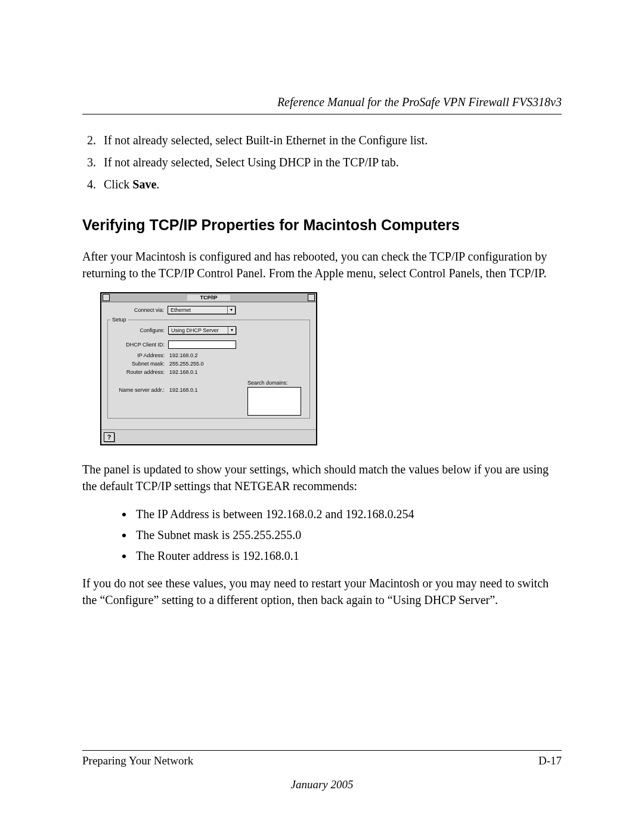 This screenshot has height=833, width=644. Describe the element at coordinates (322, 478) in the screenshot. I see `after-screenshot-paragraph: The panel is updated to show your settin…` at that location.